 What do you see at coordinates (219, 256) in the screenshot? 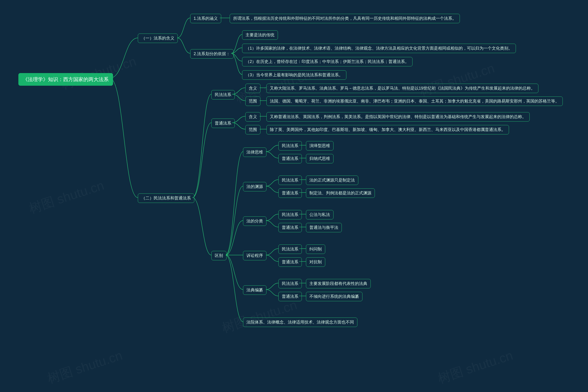
I see `node-diff: 区别` at bounding box center [219, 256].